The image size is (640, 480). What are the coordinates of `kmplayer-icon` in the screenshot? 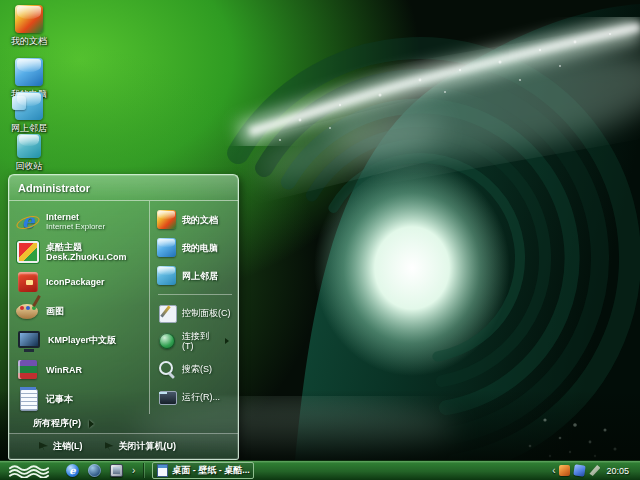 It's located at (29, 341).